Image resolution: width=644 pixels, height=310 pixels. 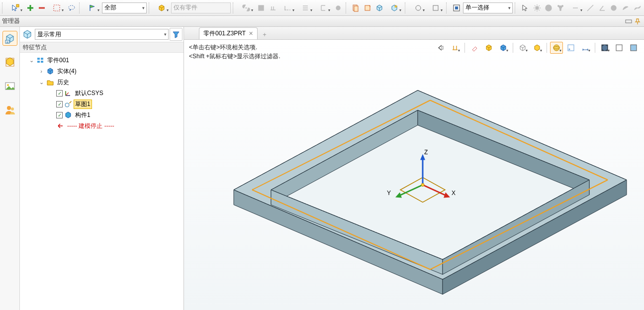 What do you see at coordinates (10, 38) in the screenshot?
I see `rail-tree-button` at bounding box center [10, 38].